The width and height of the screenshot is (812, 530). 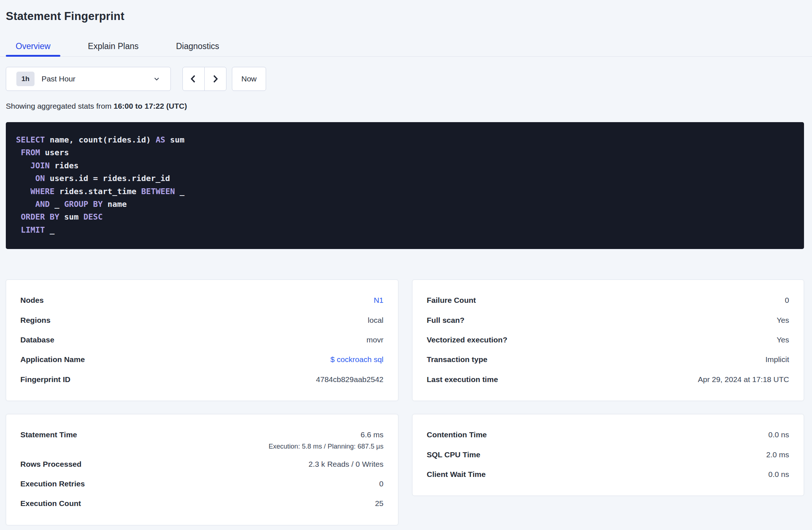 What do you see at coordinates (608, 380) in the screenshot?
I see `kv-row: Last execution timeApr 29, 2024 at 17:18…` at bounding box center [608, 380].